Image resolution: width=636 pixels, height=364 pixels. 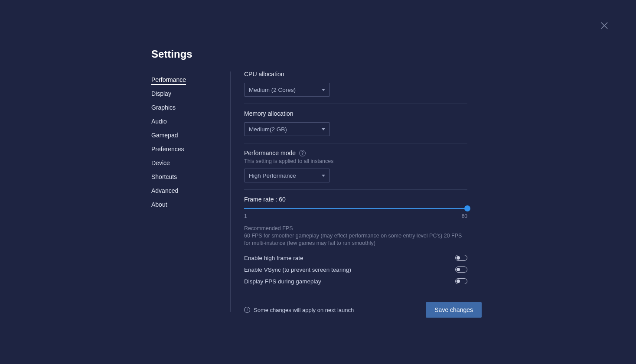 What do you see at coordinates (159, 121) in the screenshot?
I see `sidebar-item-label: Audio` at bounding box center [159, 121].